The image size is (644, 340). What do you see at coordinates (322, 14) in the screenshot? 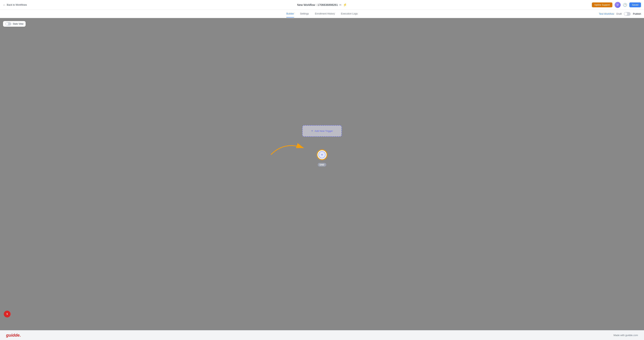
I see `nav-tabs: Builder Settings Enrollment History Exec…` at bounding box center [322, 14].